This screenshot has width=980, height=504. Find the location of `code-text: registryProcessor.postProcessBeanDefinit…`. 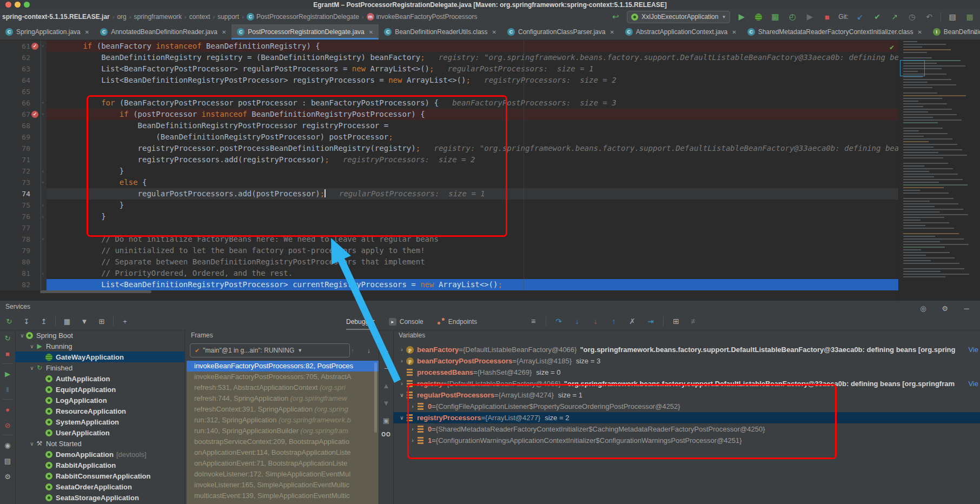

code-text: registryProcessor.postProcessBeanDefinit… is located at coordinates (473, 148).